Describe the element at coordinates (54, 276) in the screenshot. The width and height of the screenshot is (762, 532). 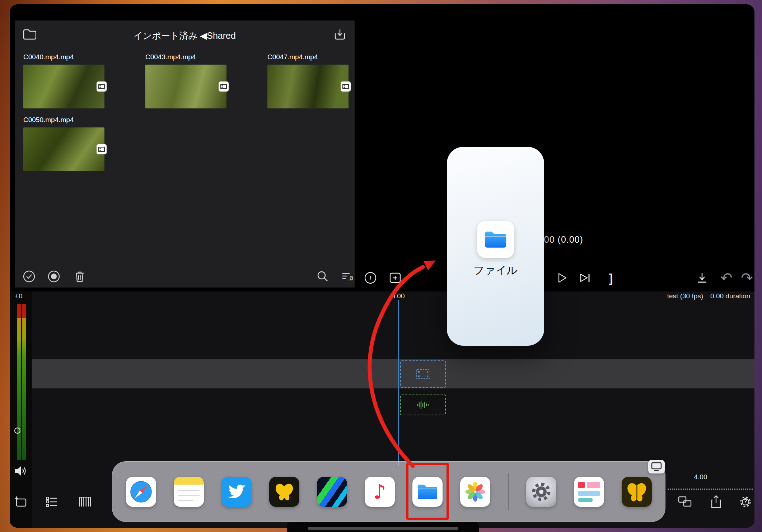
I see `record-button` at that location.